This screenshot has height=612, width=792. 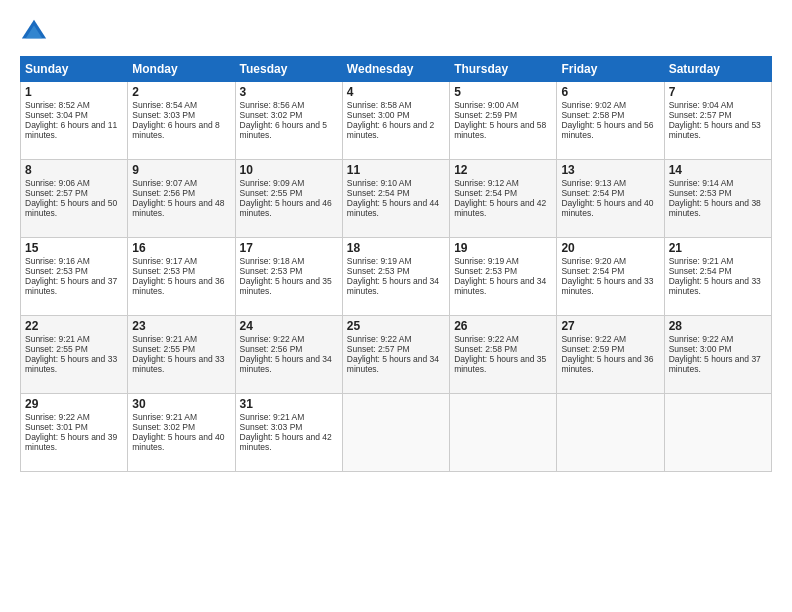 I want to click on sunrise: Sunrise: 8:56 AM, so click(x=272, y=105).